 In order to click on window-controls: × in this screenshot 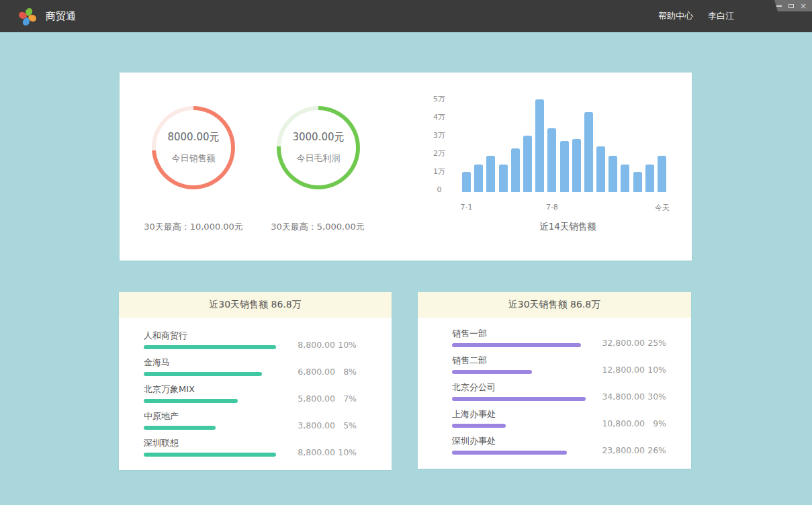, I will do `click(791, 5)`.